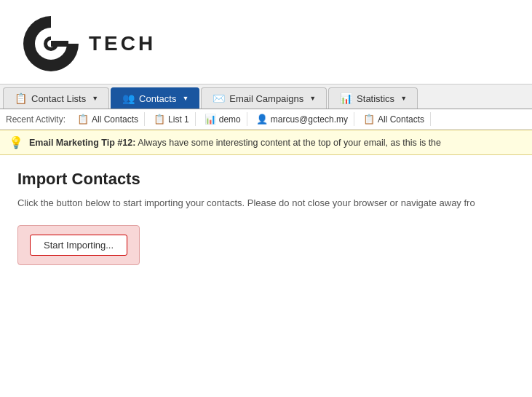 This screenshot has width=532, height=397. What do you see at coordinates (122, 44) in the screenshot?
I see `logo-text: TECH` at bounding box center [122, 44].